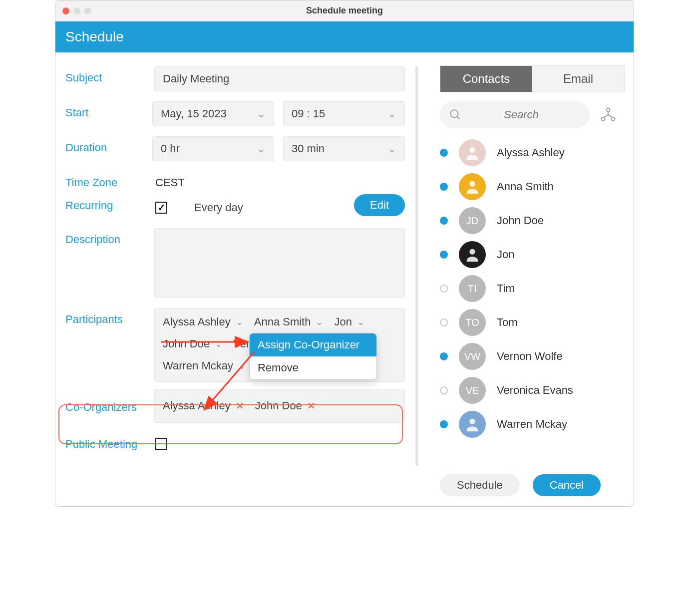  What do you see at coordinates (204, 406) in the screenshot?
I see `coorganizer-chip: Alyssa Ashley ✕` at bounding box center [204, 406].